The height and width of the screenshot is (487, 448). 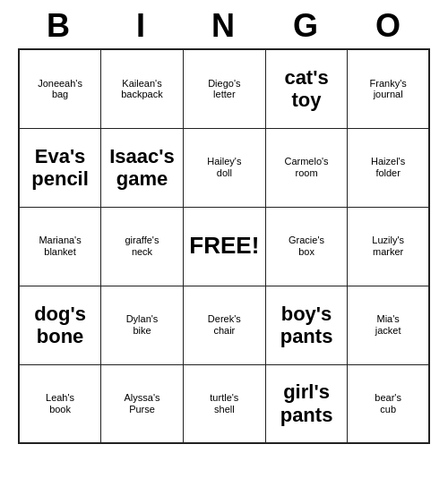 What do you see at coordinates (306, 26) in the screenshot?
I see `bingo-letter: G` at bounding box center [306, 26].